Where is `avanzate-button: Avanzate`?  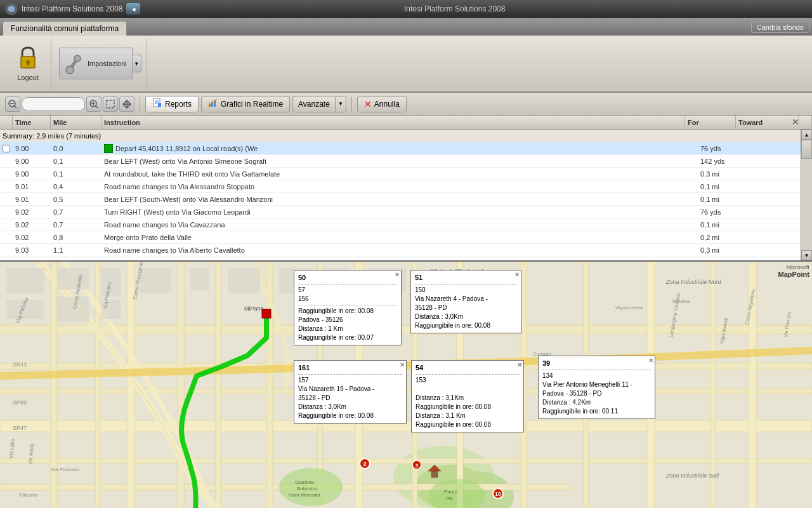 avanzate-button: Avanzate is located at coordinates (313, 104).